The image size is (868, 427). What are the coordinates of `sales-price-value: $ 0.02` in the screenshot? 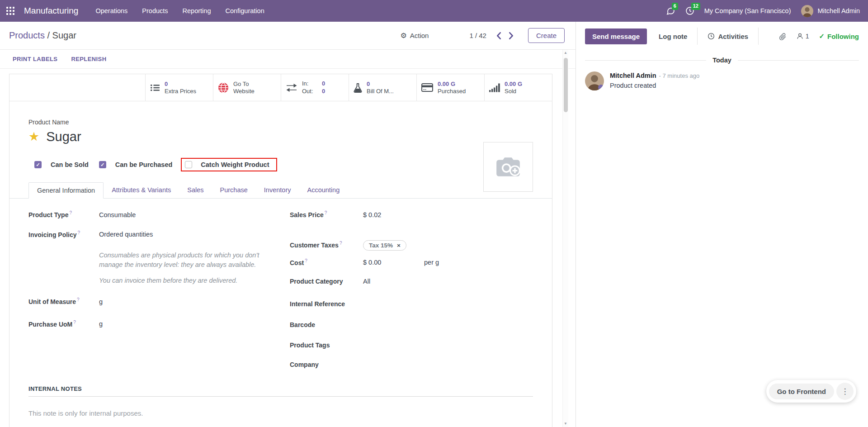 It's located at (372, 215).